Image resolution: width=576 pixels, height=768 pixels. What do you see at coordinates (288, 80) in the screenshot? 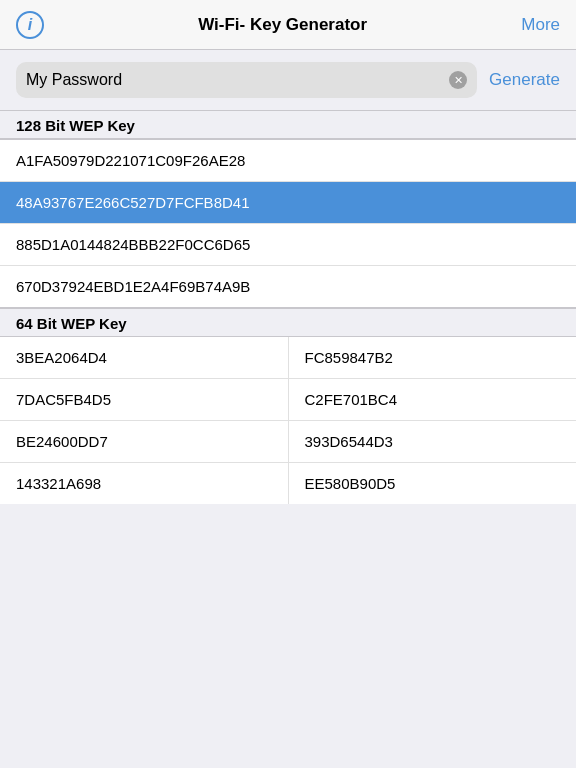
I see `input-area: ✕ Generate` at bounding box center [288, 80].